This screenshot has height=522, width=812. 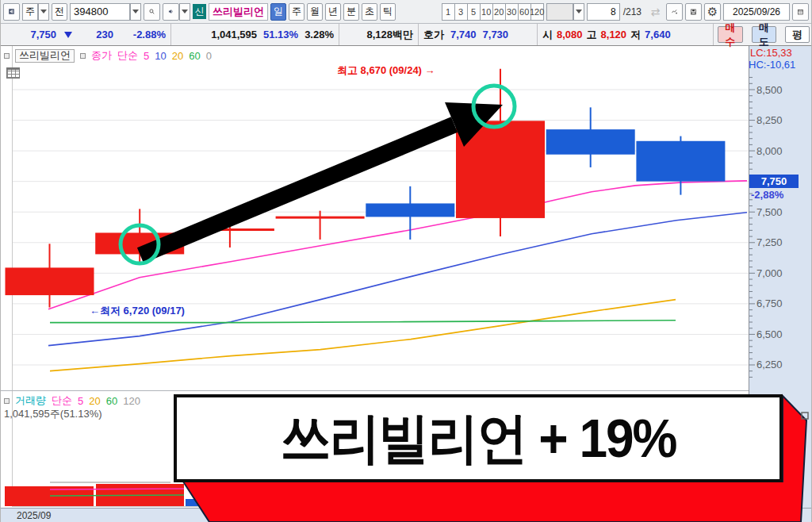 I want to click on date-input, so click(x=756, y=12).